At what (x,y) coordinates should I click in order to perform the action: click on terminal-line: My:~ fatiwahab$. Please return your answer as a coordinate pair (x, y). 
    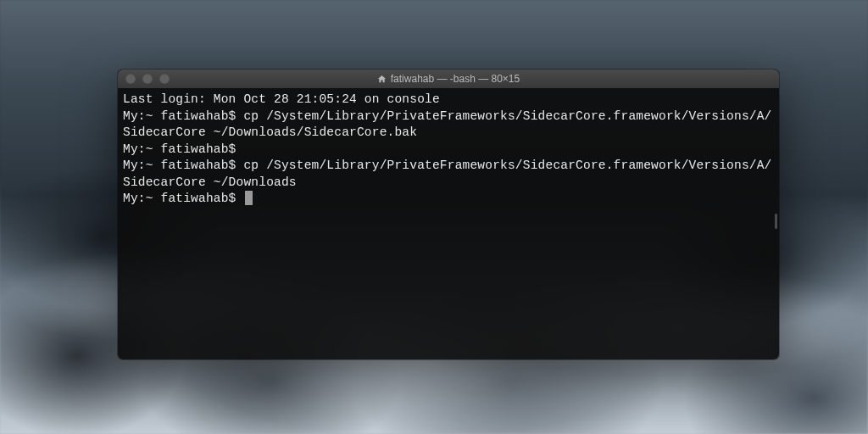
    Looking at the image, I should click on (448, 150).